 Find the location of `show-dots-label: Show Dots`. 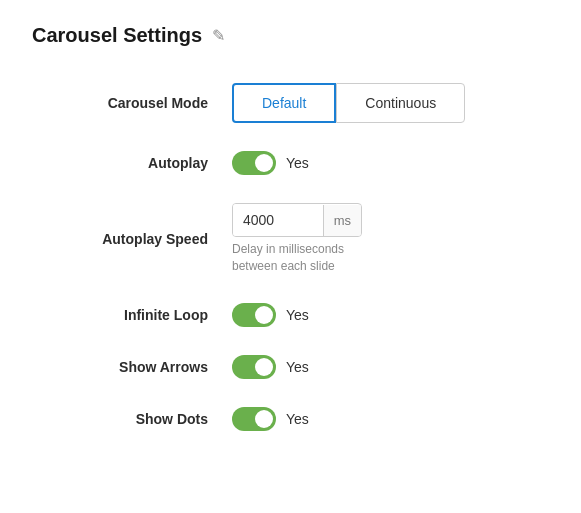

show-dots-label: Show Dots is located at coordinates (132, 419).